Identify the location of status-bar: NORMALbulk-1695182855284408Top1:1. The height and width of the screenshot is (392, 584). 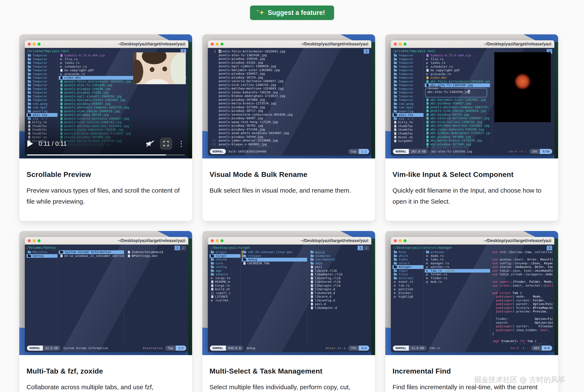
(289, 152).